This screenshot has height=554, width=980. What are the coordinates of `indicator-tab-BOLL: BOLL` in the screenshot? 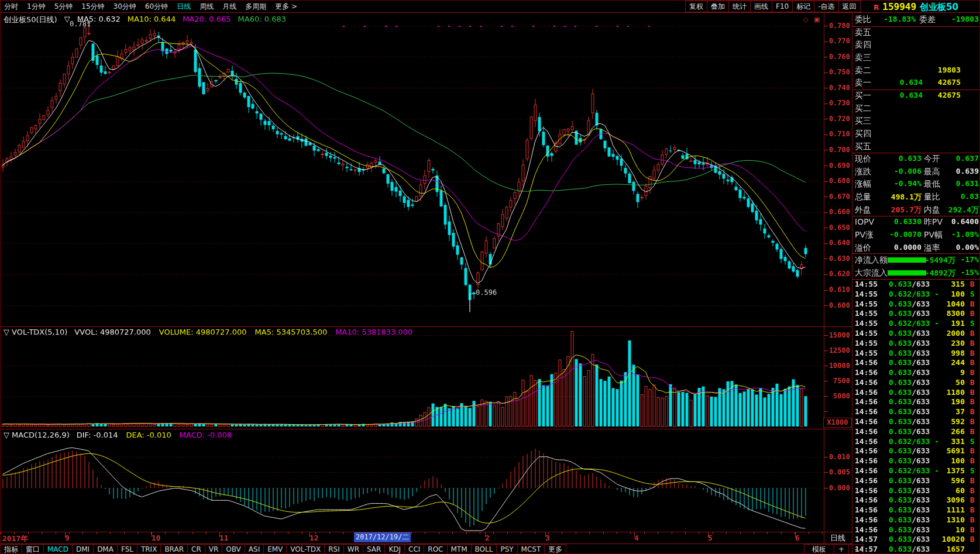 It's located at (484, 549).